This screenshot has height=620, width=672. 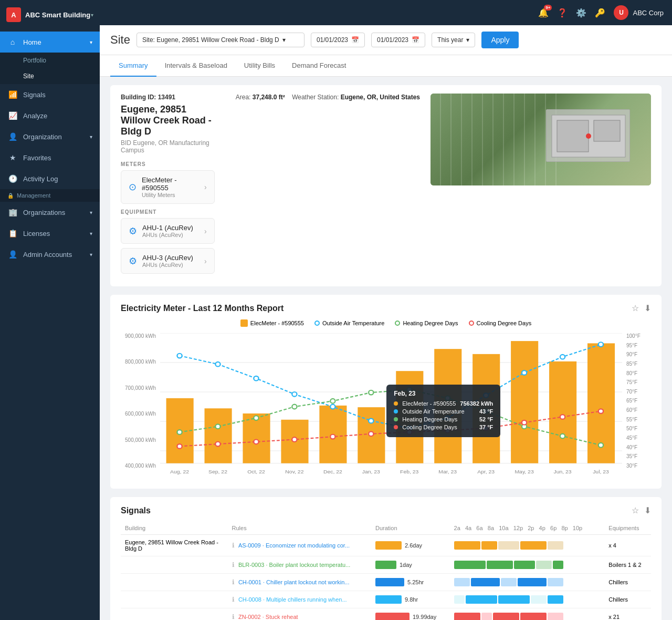 I want to click on bell-icon: 🔔 9+, so click(x=543, y=13).